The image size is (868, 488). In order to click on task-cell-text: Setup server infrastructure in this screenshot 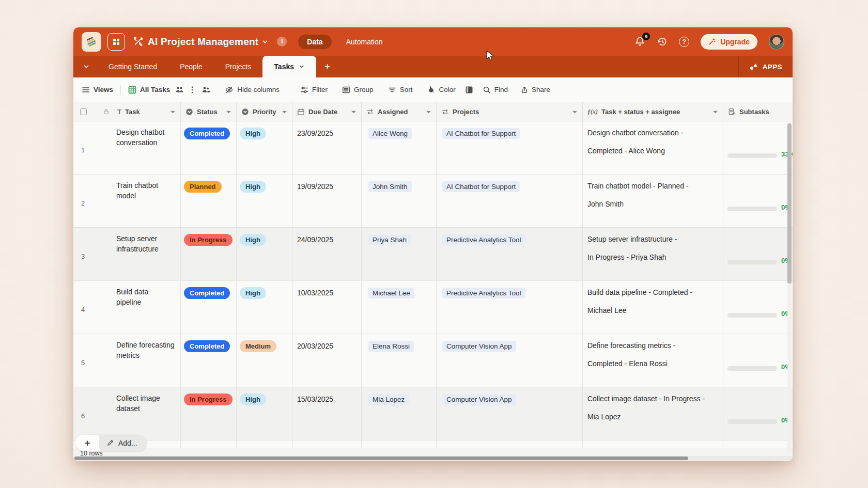, I will do `click(146, 244)`.